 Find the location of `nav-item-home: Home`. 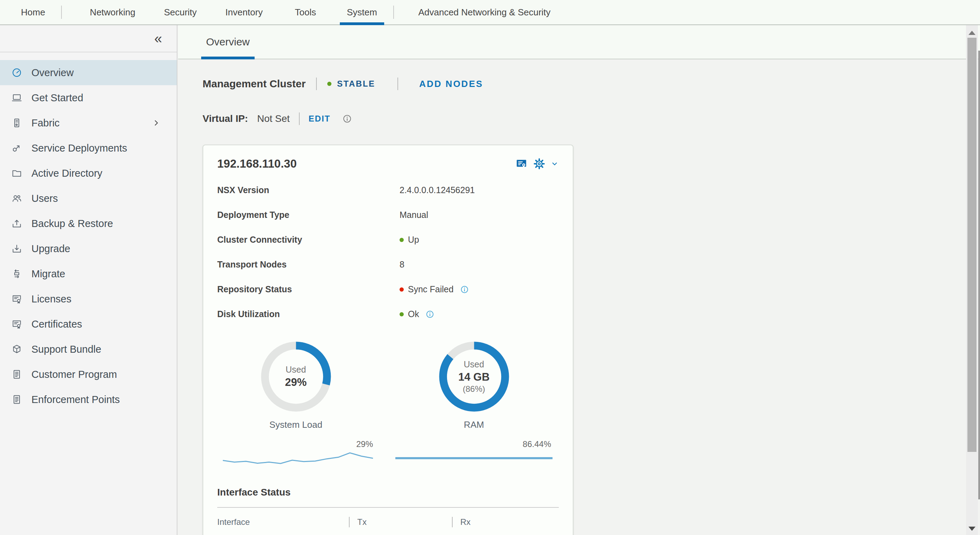

nav-item-home: Home is located at coordinates (33, 12).